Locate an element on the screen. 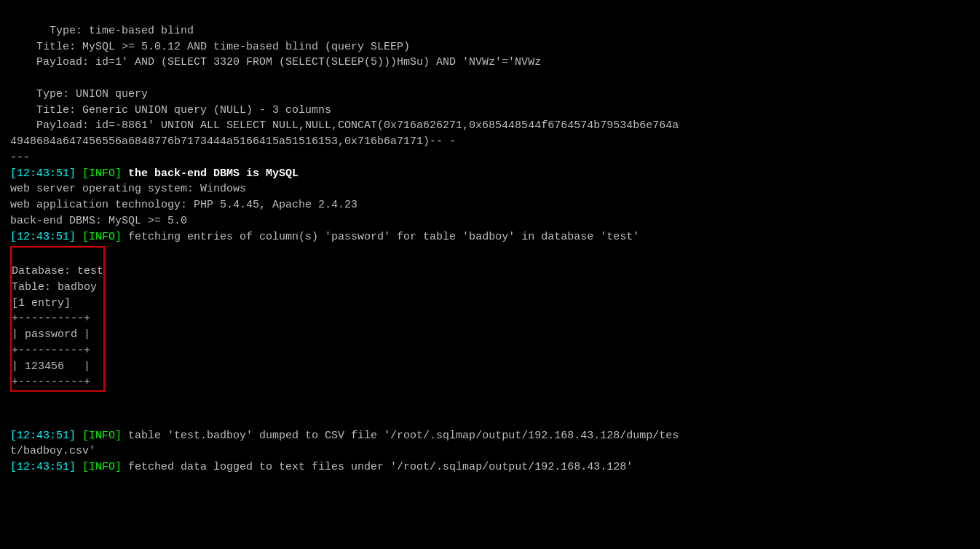 The width and height of the screenshot is (980, 549). line-info-dump1: [12:43:51] [INFO] table 'test.badboy' du… is located at coordinates (344, 435).